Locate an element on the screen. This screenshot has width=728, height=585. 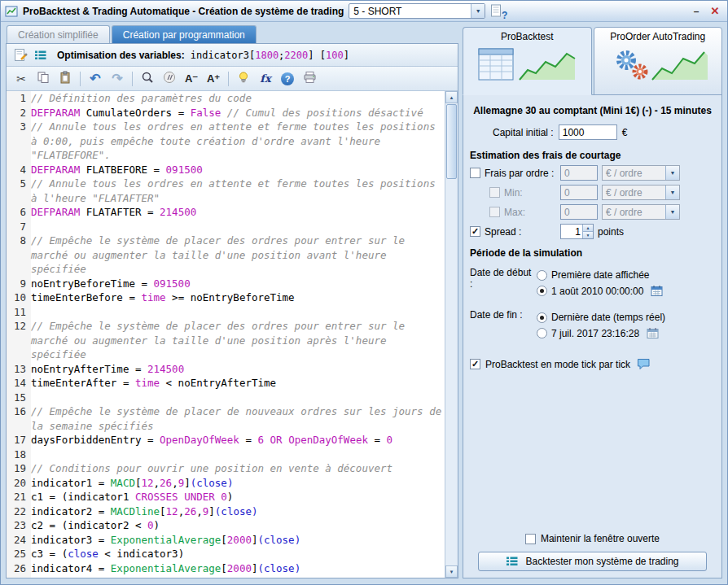
scrollbar-thumb is located at coordinates (451, 142).